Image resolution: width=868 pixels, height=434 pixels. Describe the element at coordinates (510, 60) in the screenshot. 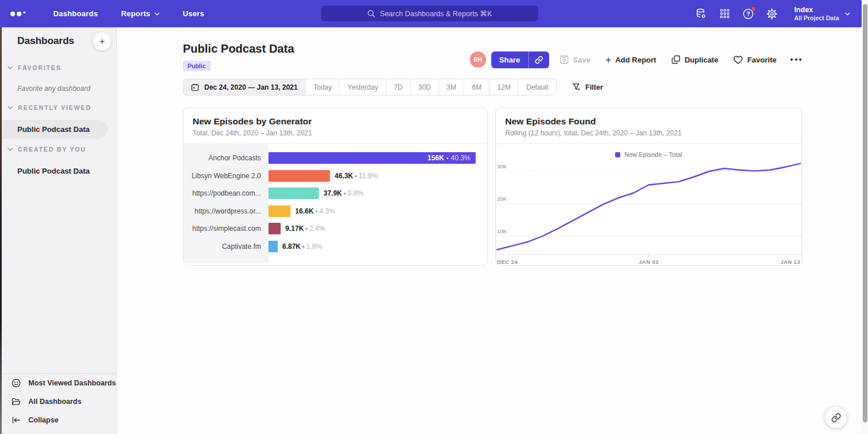

I see `share-label: Share` at that location.